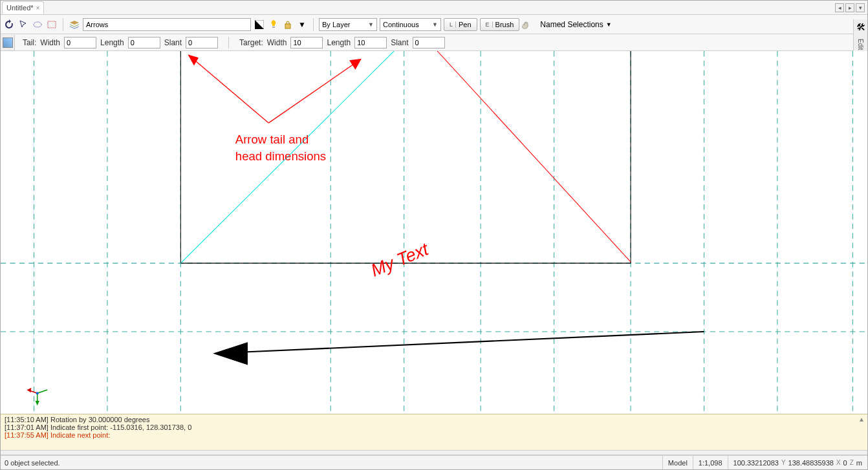 The image size is (868, 470). Describe the element at coordinates (80, 43) in the screenshot. I see `tail-width-input` at that location.